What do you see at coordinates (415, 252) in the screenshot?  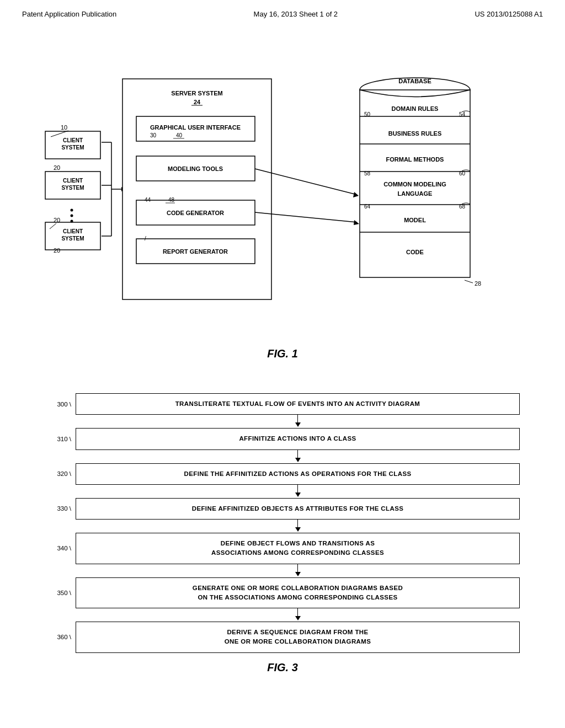 I see `svg-text: CODE` at bounding box center [415, 252].